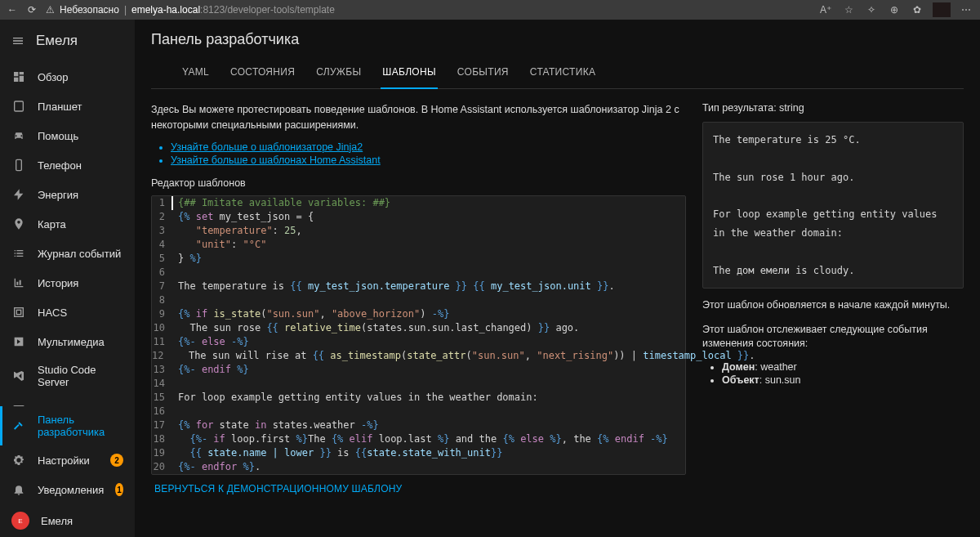 The width and height of the screenshot is (980, 537). What do you see at coordinates (19, 195) in the screenshot?
I see `bolt-icon` at bounding box center [19, 195].